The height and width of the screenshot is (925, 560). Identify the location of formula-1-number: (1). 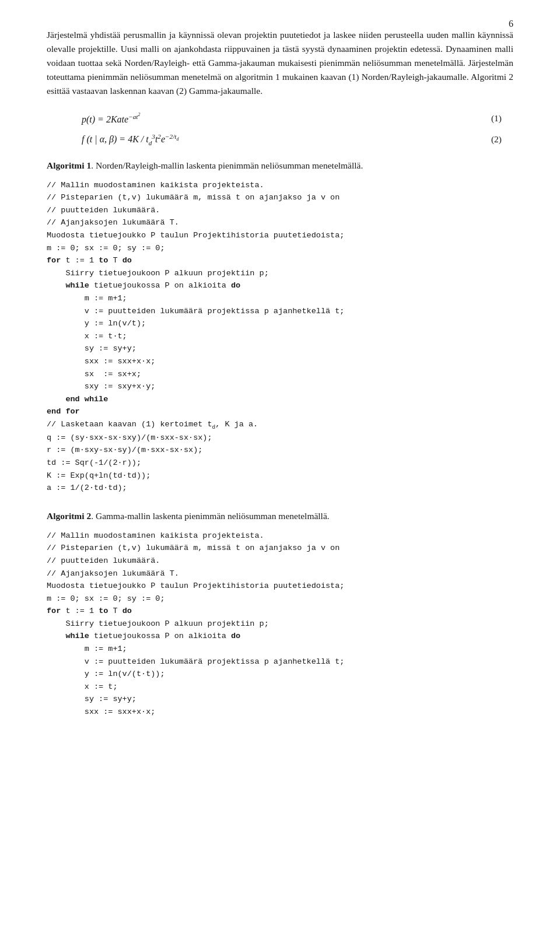
(496, 118).